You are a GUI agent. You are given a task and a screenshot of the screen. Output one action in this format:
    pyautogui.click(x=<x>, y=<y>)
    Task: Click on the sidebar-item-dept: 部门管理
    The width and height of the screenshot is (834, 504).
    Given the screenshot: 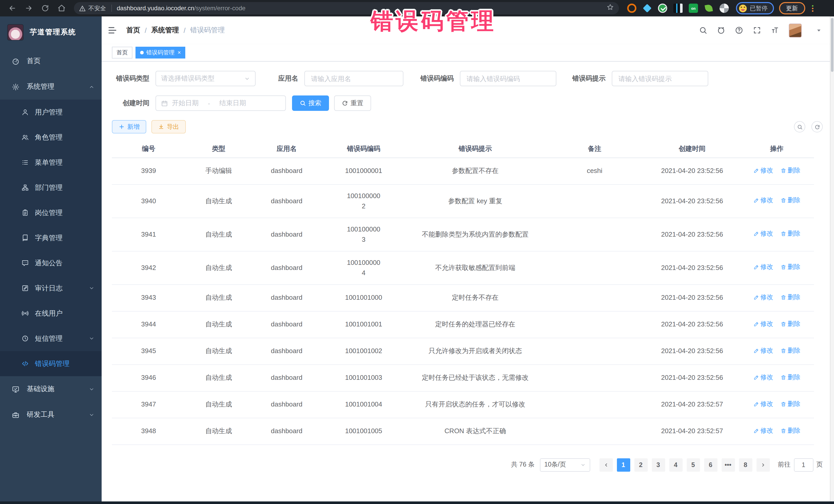 What is the action you would take?
    pyautogui.click(x=51, y=188)
    